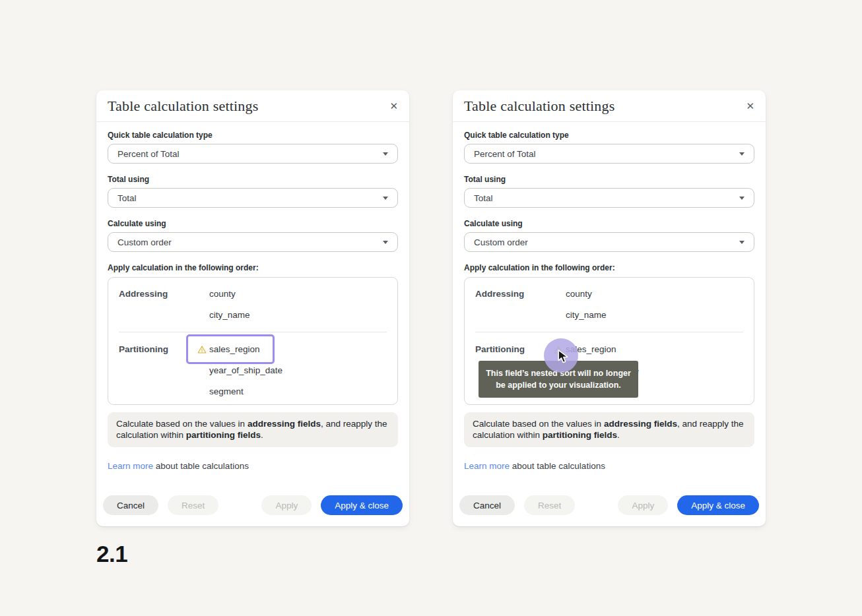 The height and width of the screenshot is (616, 862). Describe the element at coordinates (246, 371) in the screenshot. I see `field-item-year-of-ship-date: year_of_ship_date` at that location.